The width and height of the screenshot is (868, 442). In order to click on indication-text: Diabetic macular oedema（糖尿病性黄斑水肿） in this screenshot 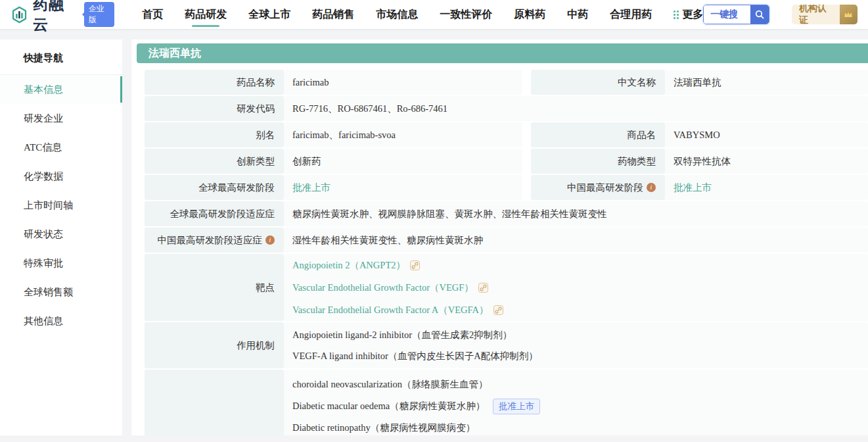, I will do `click(389, 406)`.